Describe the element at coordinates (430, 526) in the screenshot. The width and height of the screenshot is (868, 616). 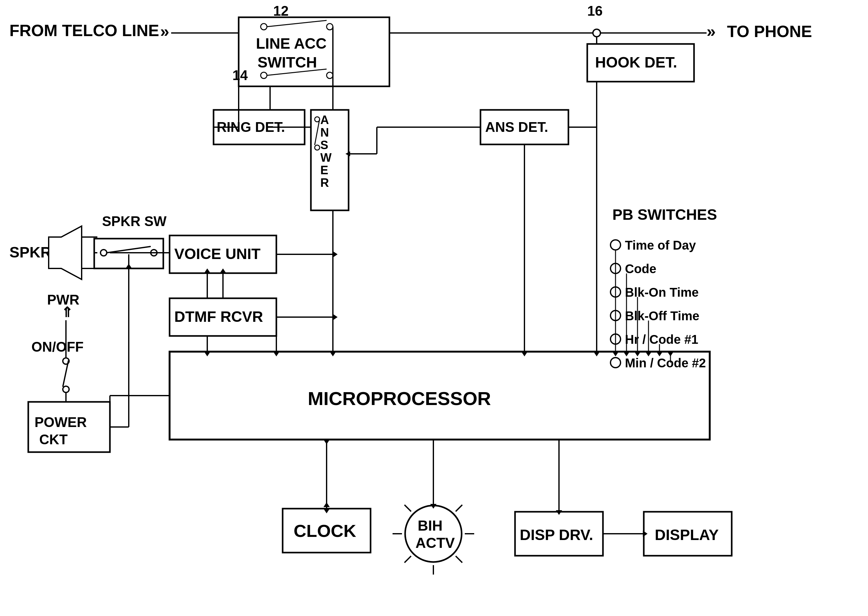
I see `bih-label: BIH` at that location.